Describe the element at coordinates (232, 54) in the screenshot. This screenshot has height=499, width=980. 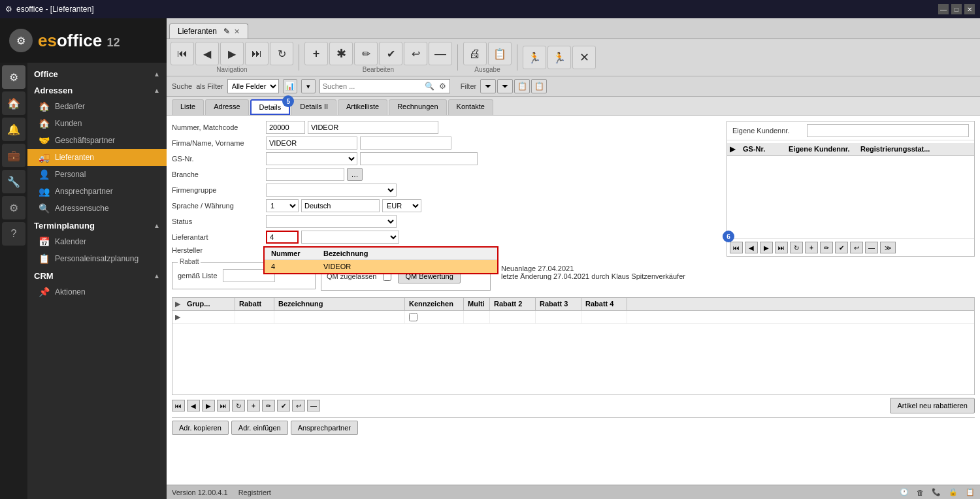
I see `next-btn: ▶` at that location.